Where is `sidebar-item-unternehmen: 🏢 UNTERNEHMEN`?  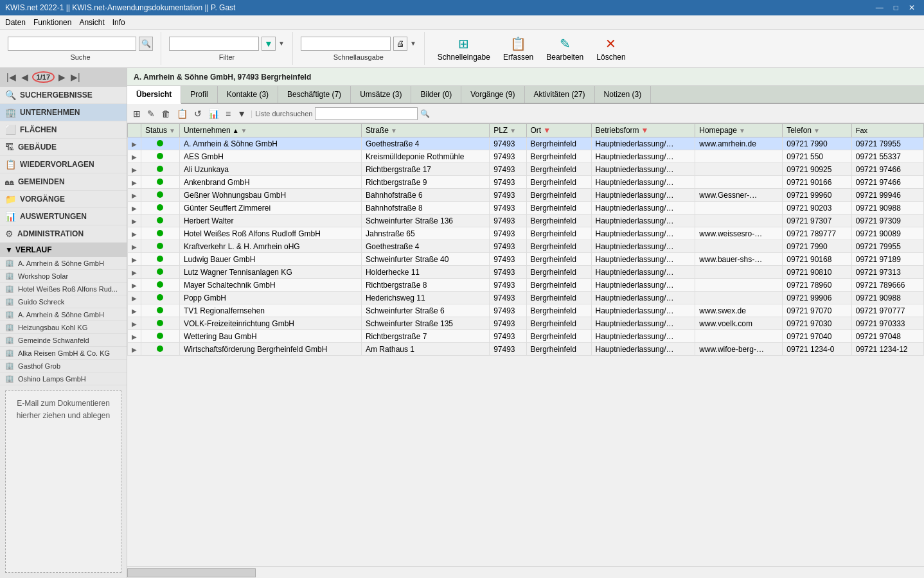
sidebar-item-unternehmen: 🏢 UNTERNEHMEN is located at coordinates (63, 113).